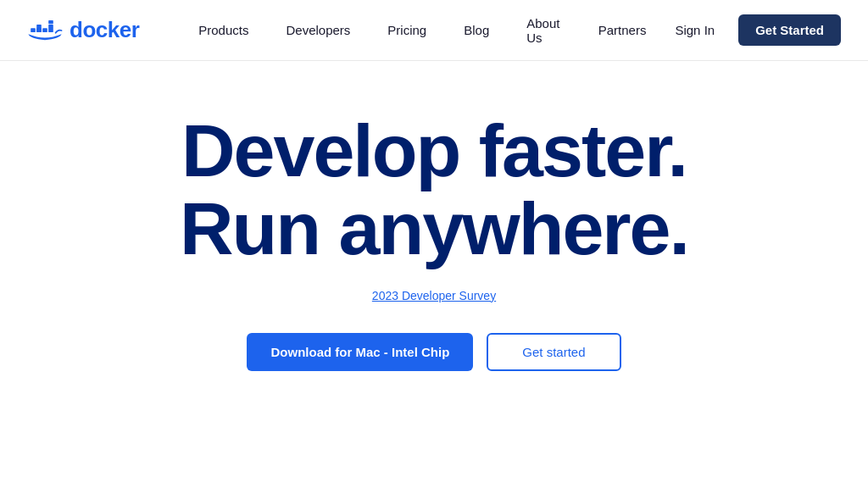  Describe the element at coordinates (359, 352) in the screenshot. I see `download-mac-intel-button: Download for Mac - Intel Chip` at that location.